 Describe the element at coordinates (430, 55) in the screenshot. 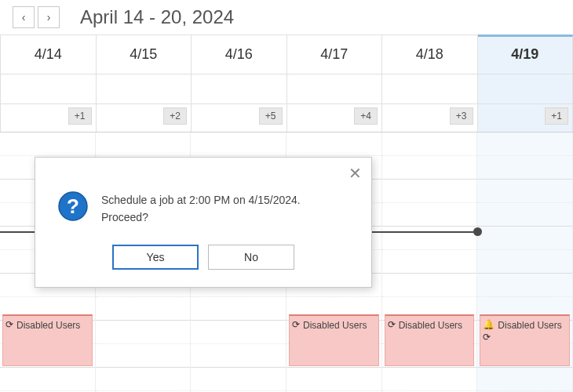

I see `day-header: 4/18` at that location.